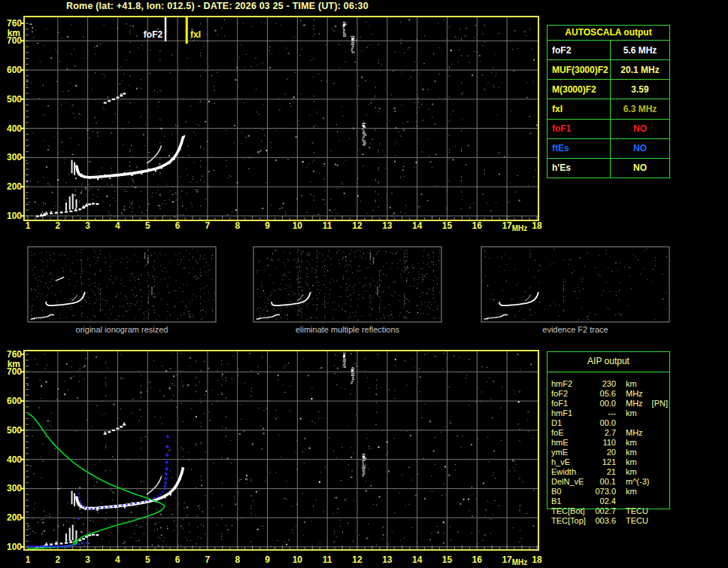 Image resolution: width=728 pixels, height=568 pixels. I want to click on aip-name: D1, so click(573, 423).